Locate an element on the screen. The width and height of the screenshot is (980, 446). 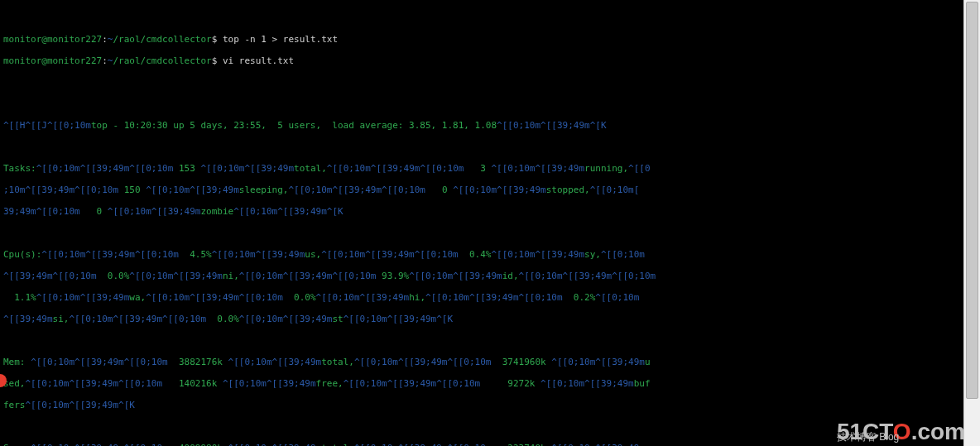
scroll-thumb is located at coordinates (972, 200).